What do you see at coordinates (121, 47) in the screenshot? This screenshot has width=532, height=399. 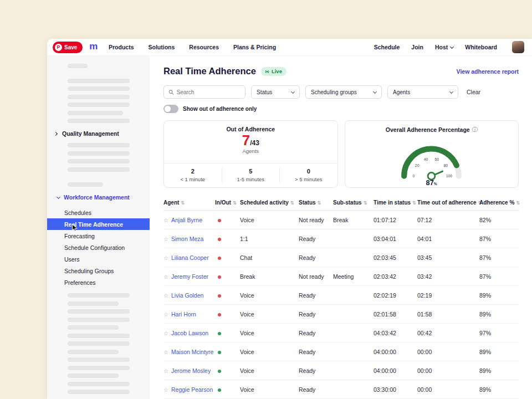 I see `nav-item-products: Products` at bounding box center [121, 47].